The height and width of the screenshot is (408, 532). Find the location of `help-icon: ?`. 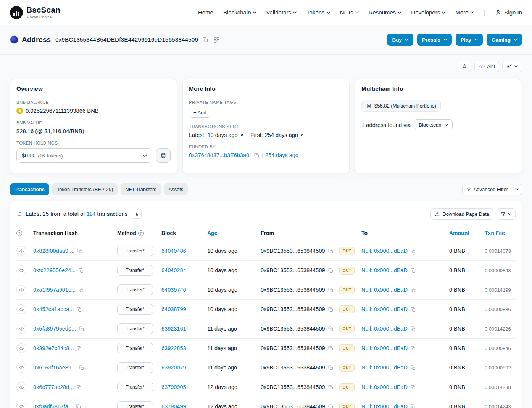

help-icon: ? is located at coordinates (141, 233).